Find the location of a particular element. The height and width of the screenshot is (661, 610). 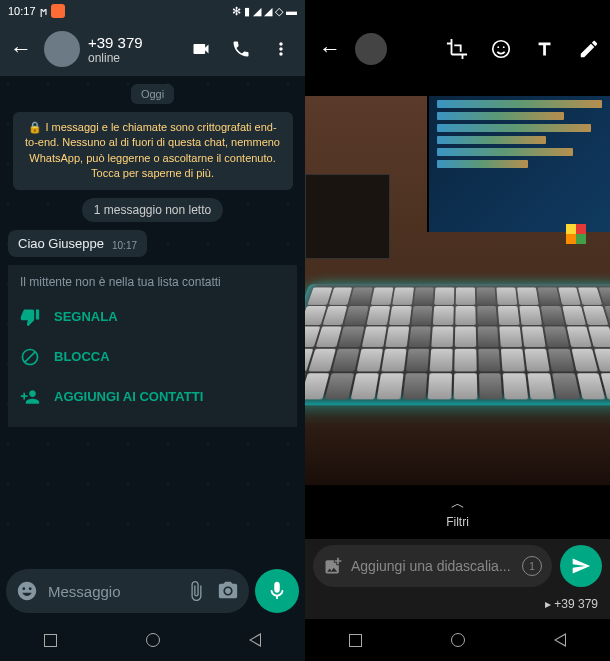

contact-phone: +39 379 is located at coordinates (136, 42).